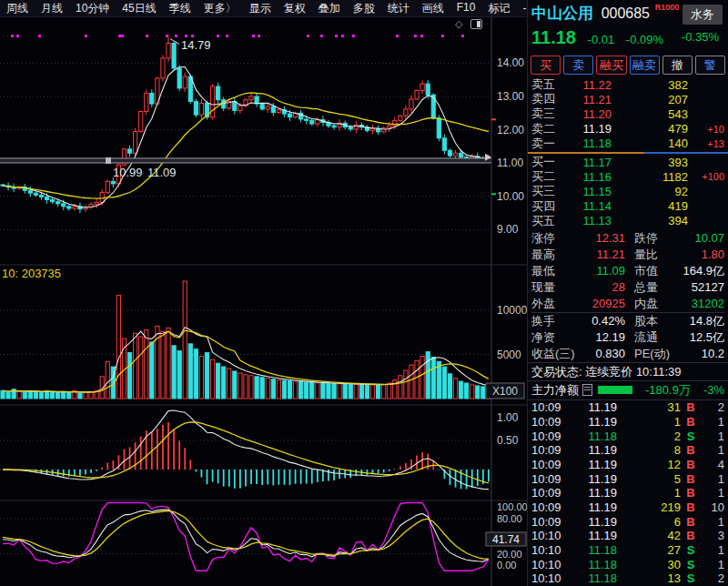  Describe the element at coordinates (628, 99) in the screenshot. I see `order-book-row: 卖四 11.21 207` at that location.